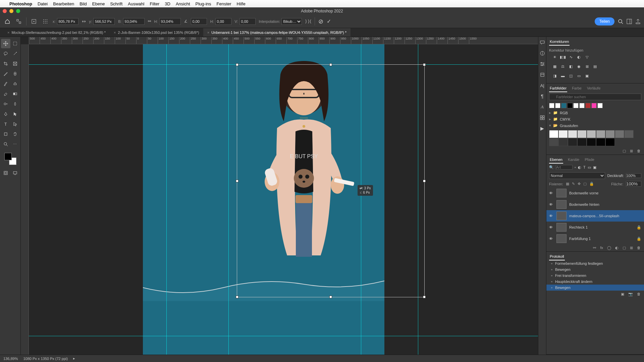 This screenshot has width=644, height=362. Describe the element at coordinates (56, 32) in the screenshot. I see `document-tab: ×Mockup-Stellenausschreibung-2.psd bei 8…` at that location.